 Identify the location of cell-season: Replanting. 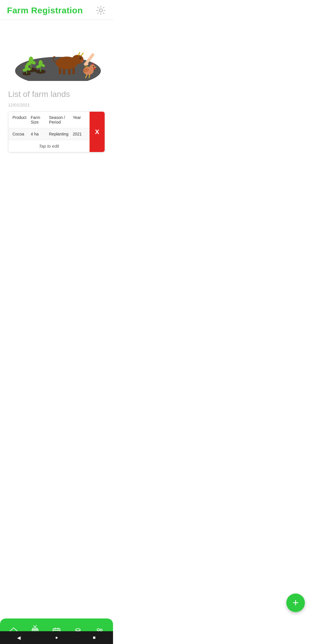
(61, 134).